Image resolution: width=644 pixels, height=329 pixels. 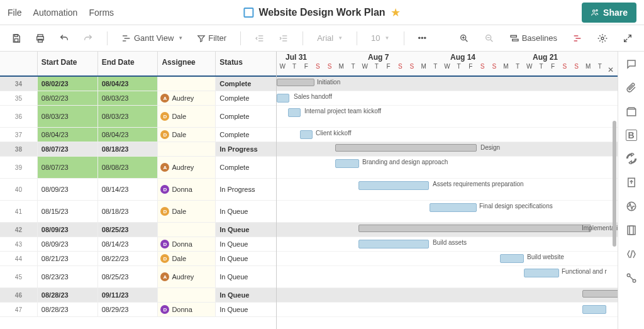 What do you see at coordinates (128, 211) in the screenshot?
I see `cell-end-date: 08/18/23` at bounding box center [128, 211].